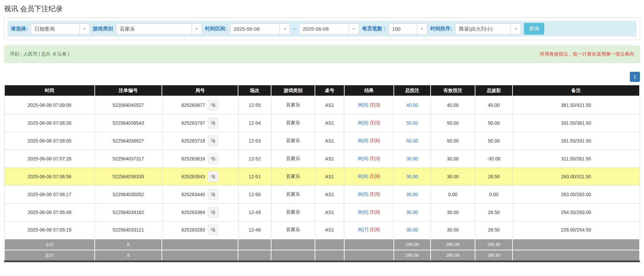  What do you see at coordinates (193, 230) in the screenshot?
I see `round-number: 625283283` at bounding box center [193, 230].